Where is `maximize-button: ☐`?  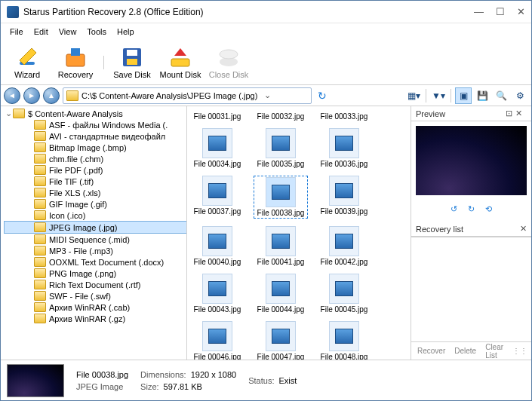
maximize-button: ☐ is located at coordinates (500, 12).